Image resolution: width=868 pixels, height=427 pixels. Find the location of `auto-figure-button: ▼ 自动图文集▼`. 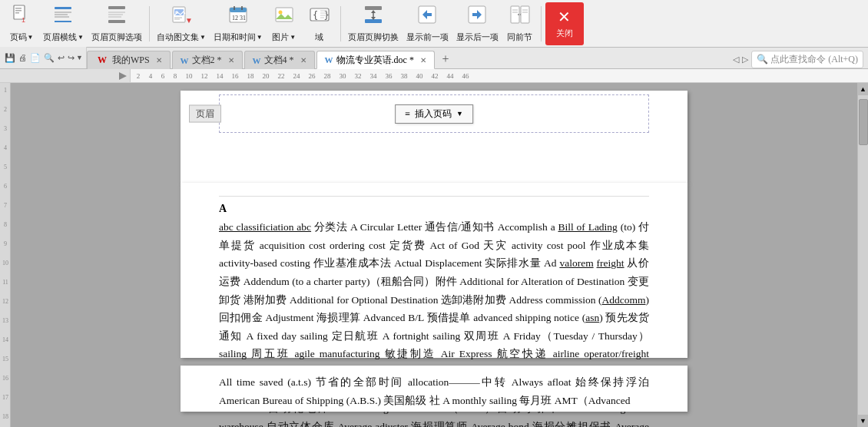

auto-figure-button: ▼ 自动图文集▼ is located at coordinates (181, 24).